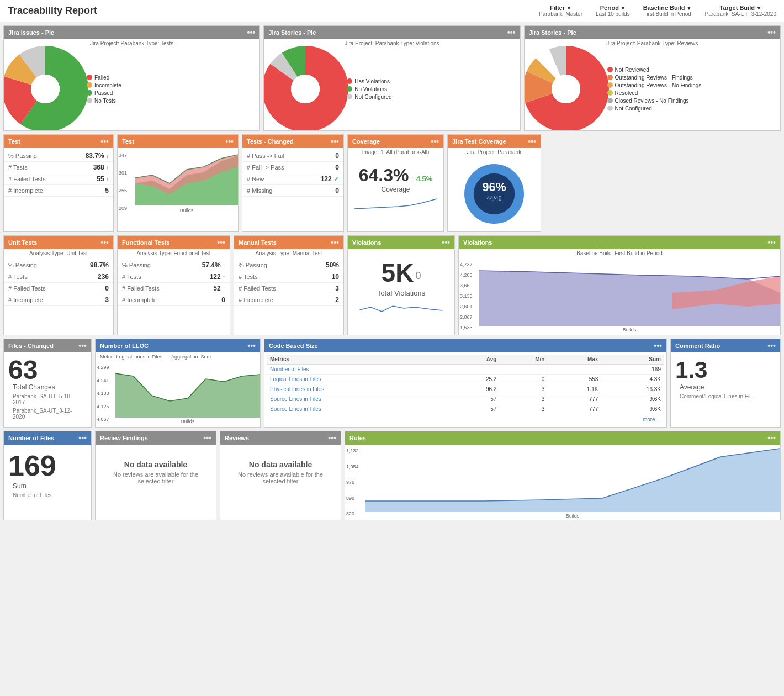 This screenshot has width=784, height=696. Describe the element at coordinates (47, 466) in the screenshot. I see `num-files-big: 169` at that location.